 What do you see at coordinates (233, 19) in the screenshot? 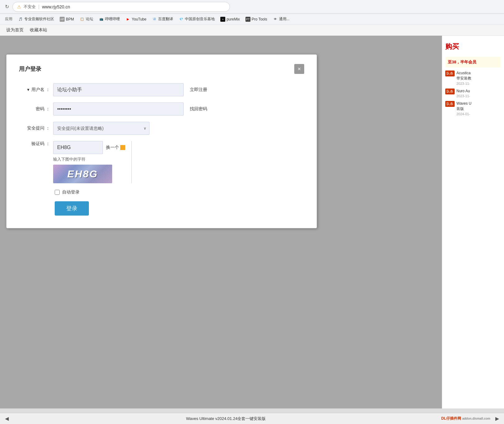
I see `bookmark-puremix-label: pureMix` at bounding box center [233, 19].